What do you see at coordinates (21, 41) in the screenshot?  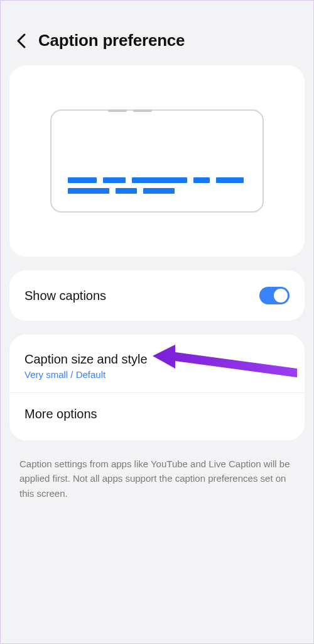 I see `back-icon` at bounding box center [21, 41].